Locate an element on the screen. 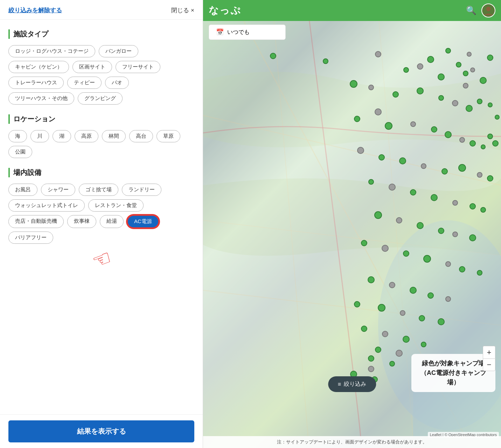 This screenshot has height=448, width=501. tag-trailer-house: トレーラーハウス is located at coordinates (36, 83).